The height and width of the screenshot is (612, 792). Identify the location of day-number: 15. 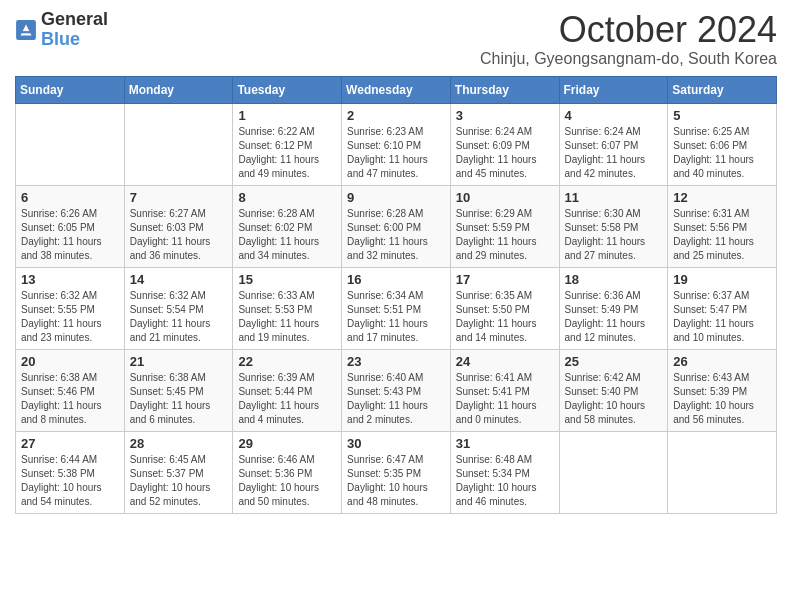
(287, 280).